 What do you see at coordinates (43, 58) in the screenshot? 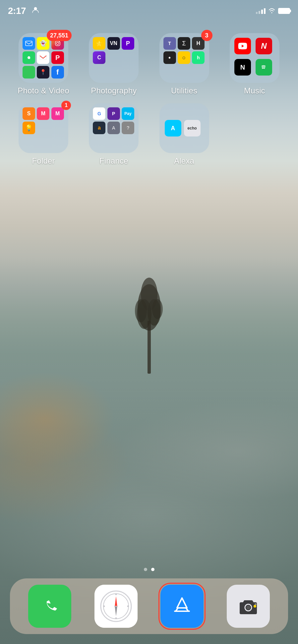
I see `folder-photo-video-icon: 27,551 👻 P` at bounding box center [43, 58].